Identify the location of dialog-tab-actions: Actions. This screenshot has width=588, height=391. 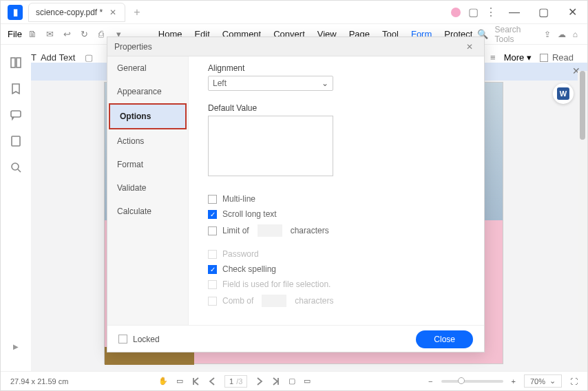
(147, 141).